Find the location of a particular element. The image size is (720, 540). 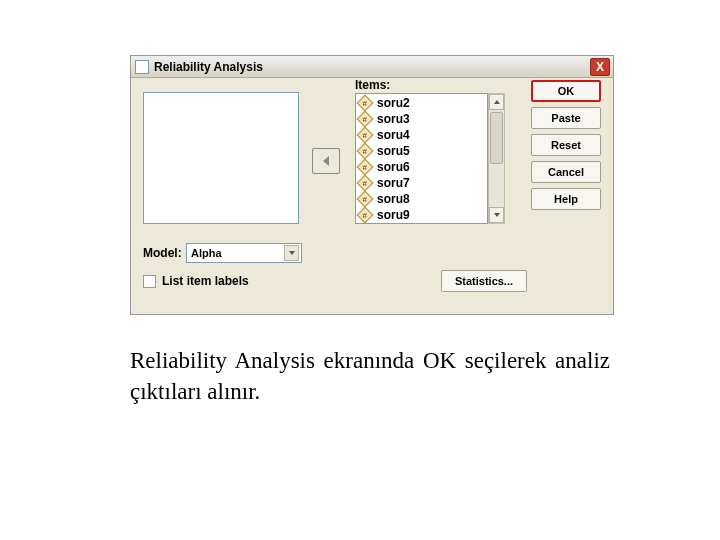

reset-label: Reset is located at coordinates (566, 145).